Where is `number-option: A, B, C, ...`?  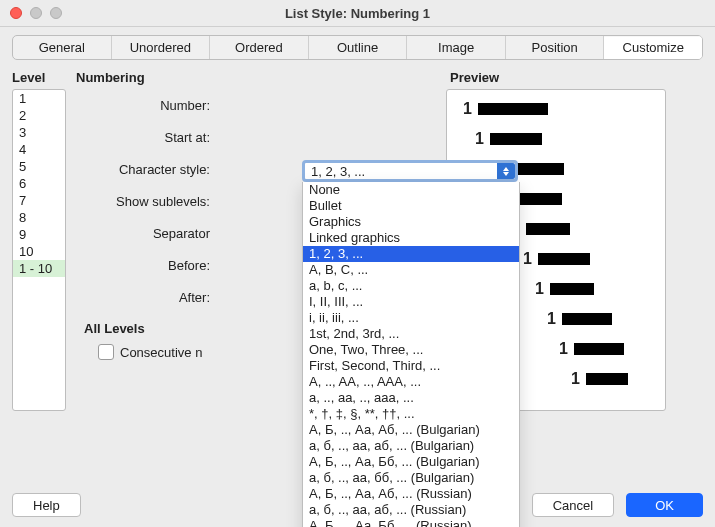
number-option: A, B, C, ... is located at coordinates (411, 270).